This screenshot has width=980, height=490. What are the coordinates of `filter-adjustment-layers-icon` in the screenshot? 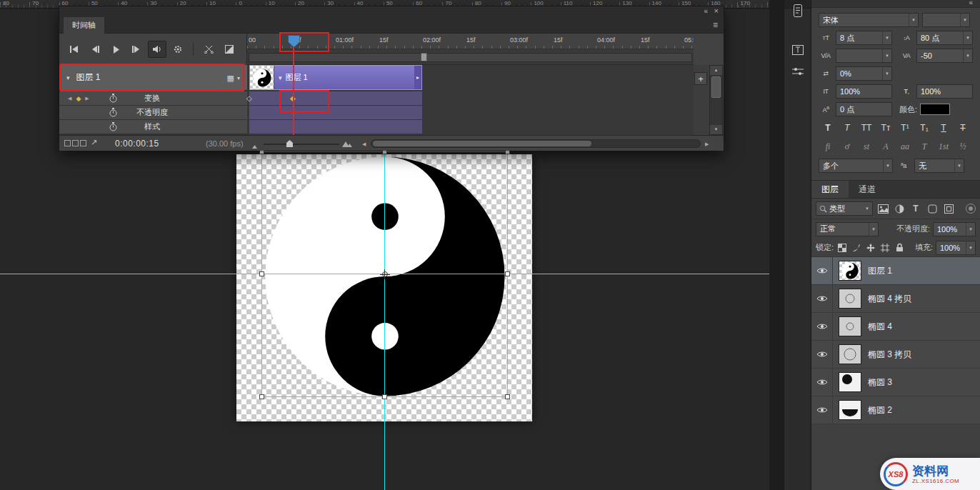 It's located at (899, 209).